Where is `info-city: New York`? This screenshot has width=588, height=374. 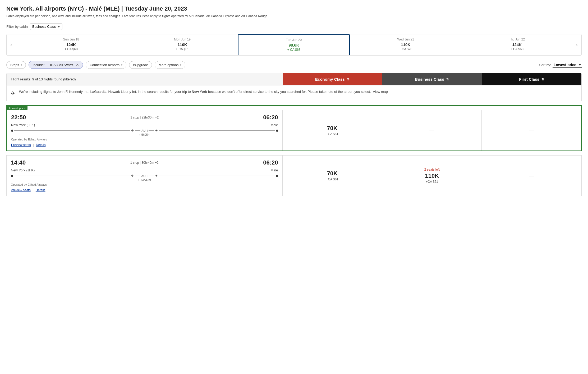
info-city: New York is located at coordinates (199, 92).